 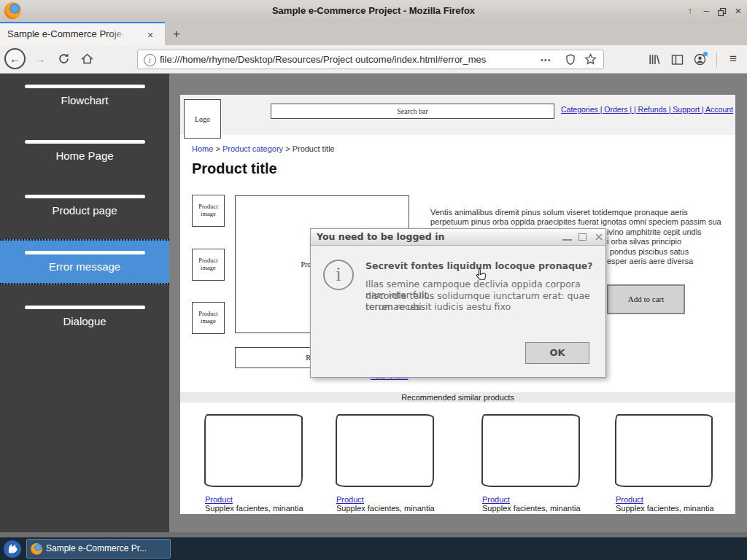 I want to click on window-titlebar: Sample e-Commerce Project - Mozilla Fire…, so click(x=374, y=12).